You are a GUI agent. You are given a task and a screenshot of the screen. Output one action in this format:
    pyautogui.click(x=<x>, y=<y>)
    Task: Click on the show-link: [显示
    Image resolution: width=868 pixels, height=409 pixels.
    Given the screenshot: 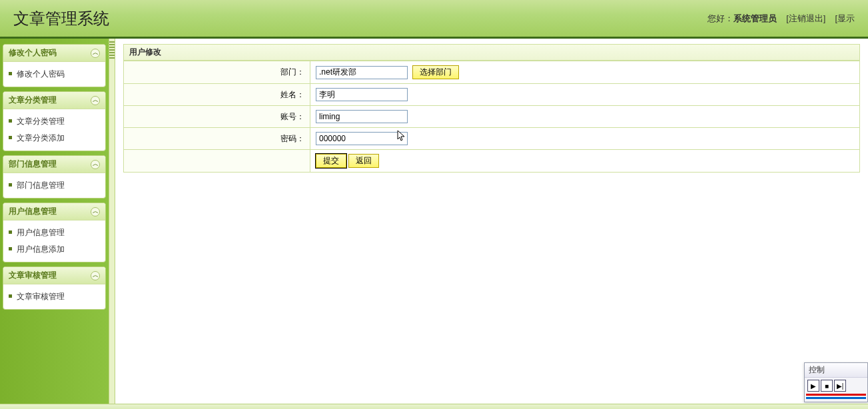 What is the action you would take?
    pyautogui.click(x=845, y=19)
    